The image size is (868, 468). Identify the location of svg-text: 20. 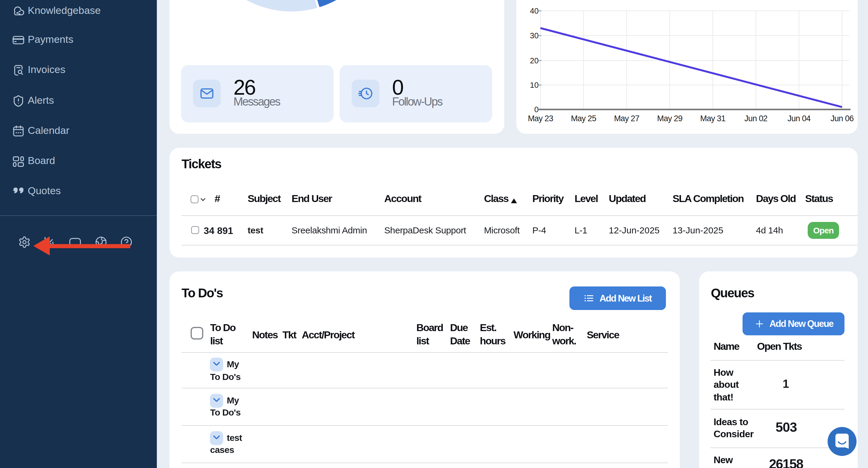
(534, 61).